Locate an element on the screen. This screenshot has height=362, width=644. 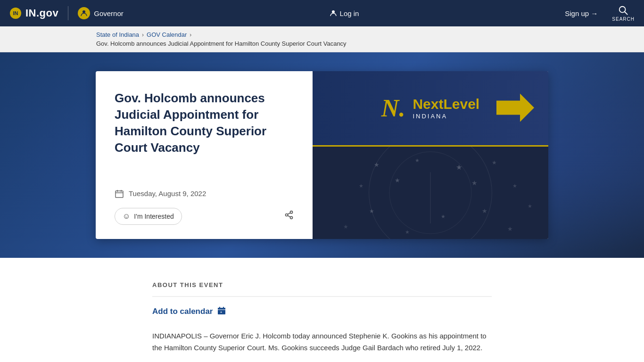
breadcrumb-state-link: State of Indiana is located at coordinates (118, 35).